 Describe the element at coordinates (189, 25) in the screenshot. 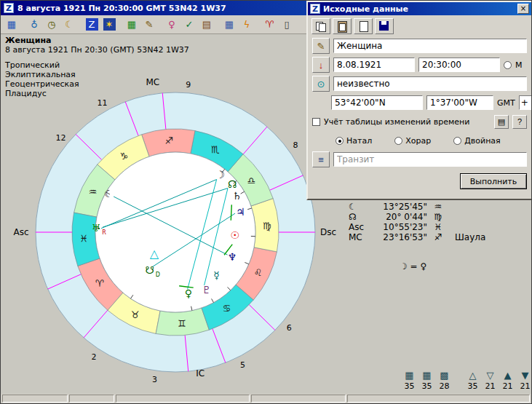

I see `check-button: ✓` at that location.